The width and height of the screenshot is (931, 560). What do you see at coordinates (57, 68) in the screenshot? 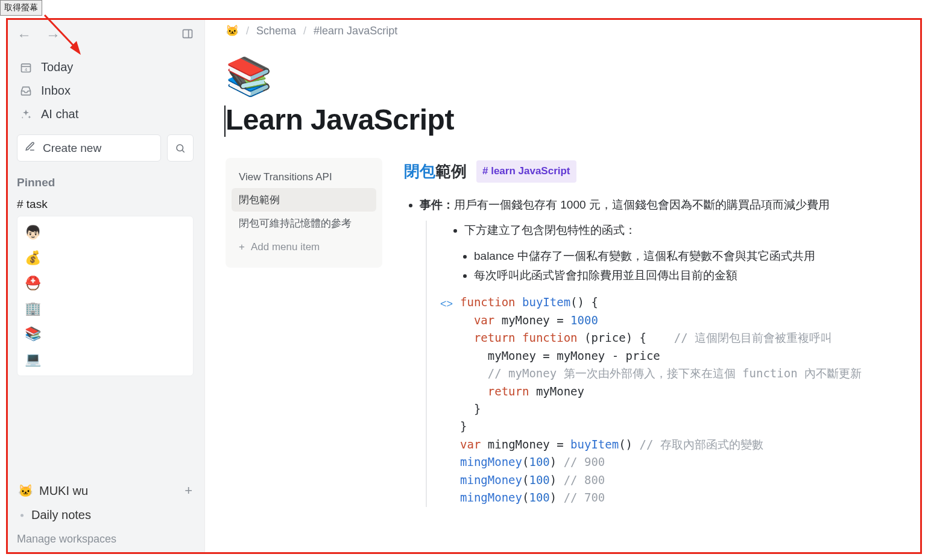
I see `nav-today-label: Today` at bounding box center [57, 68].